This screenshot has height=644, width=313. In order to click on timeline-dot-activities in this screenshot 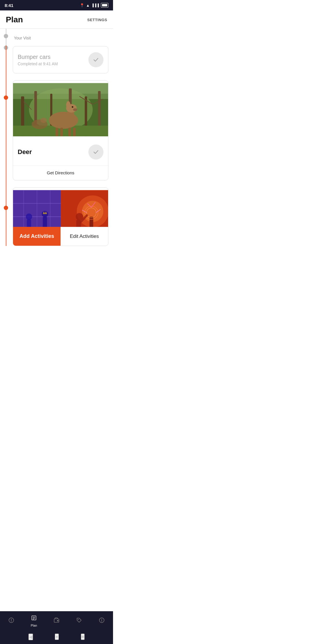, I will do `click(6, 208)`.